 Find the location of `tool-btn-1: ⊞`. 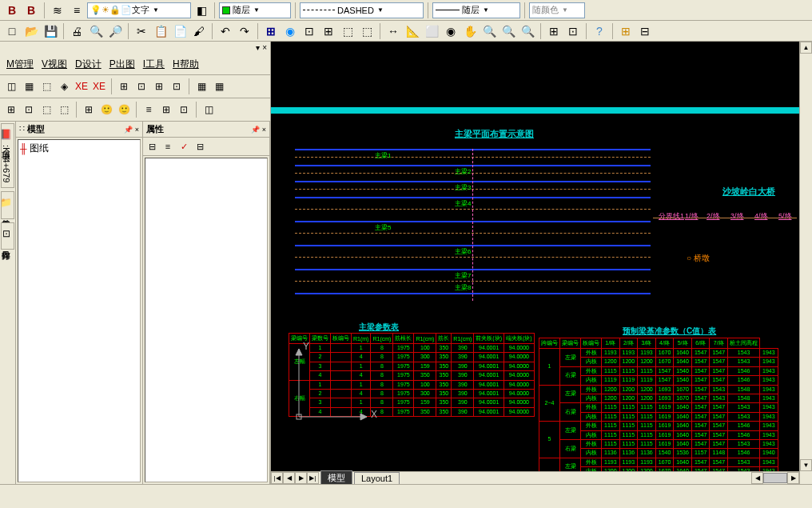

tool-btn-1: ⊞ is located at coordinates (271, 31).